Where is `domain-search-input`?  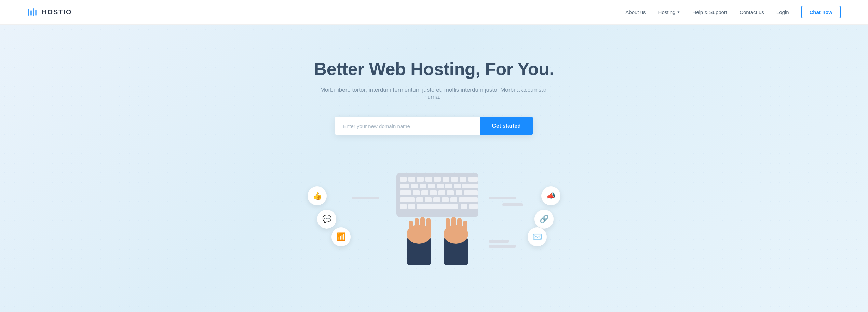 domain-search-input is located at coordinates (407, 126).